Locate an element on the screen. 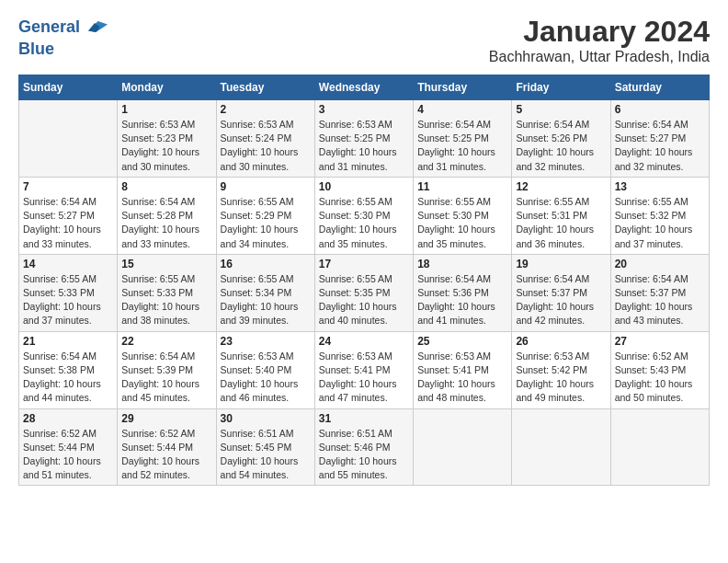 This screenshot has width=728, height=563. calendar-cell: 20Sunrise: 6:54 AM Sunset: 5:37 PM Dayli… is located at coordinates (660, 293).